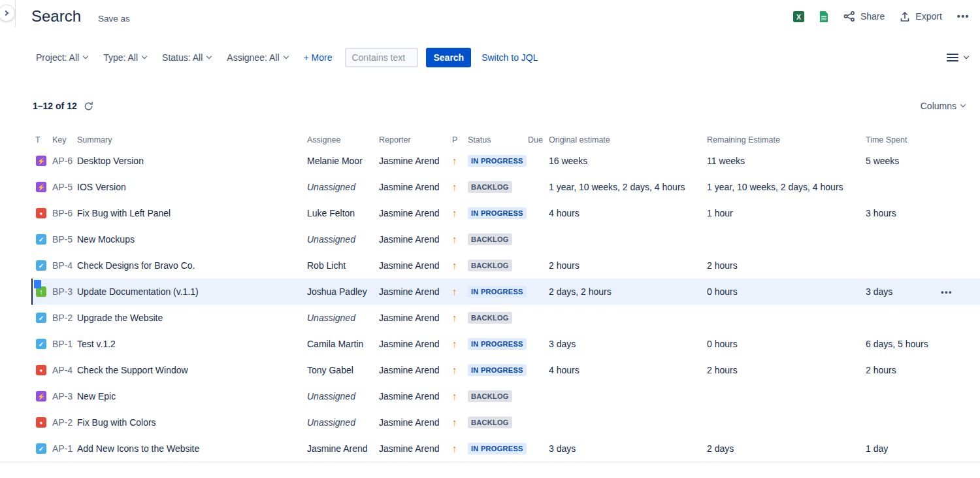 The width and height of the screenshot is (980, 478). Describe the element at coordinates (903, 292) in the screenshot. I see `time-spent: 3 days` at that location.